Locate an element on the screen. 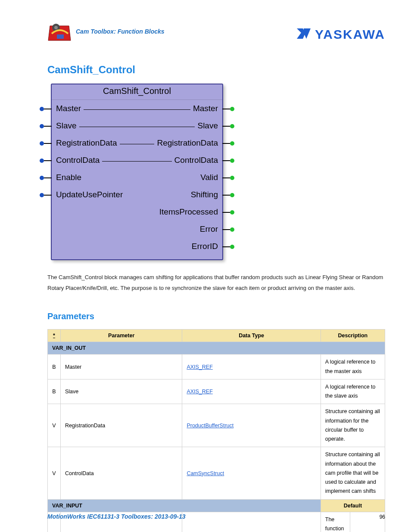 The height and width of the screenshot is (532, 411). table-row: VControlDataCamSyncStructStructure conta… is located at coordinates (216, 473).